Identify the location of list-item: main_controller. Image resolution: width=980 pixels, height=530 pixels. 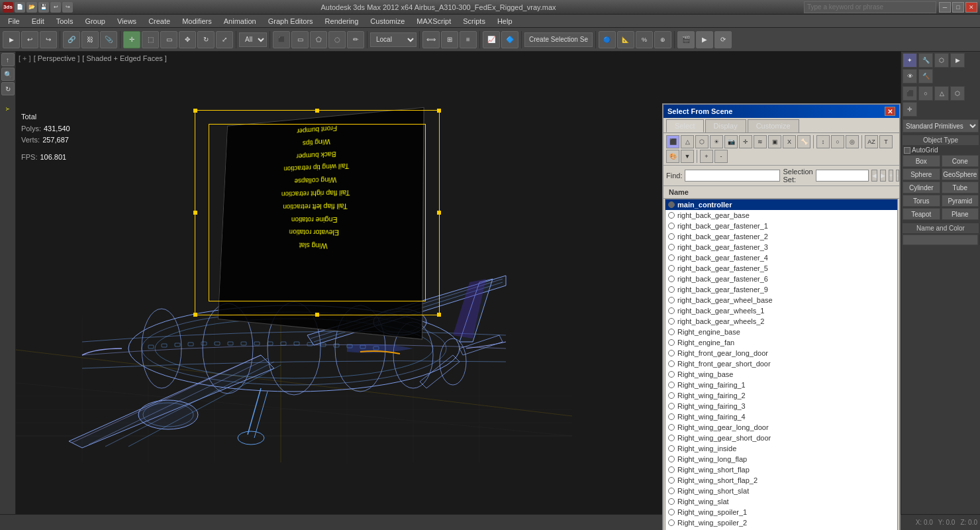
(781, 205).